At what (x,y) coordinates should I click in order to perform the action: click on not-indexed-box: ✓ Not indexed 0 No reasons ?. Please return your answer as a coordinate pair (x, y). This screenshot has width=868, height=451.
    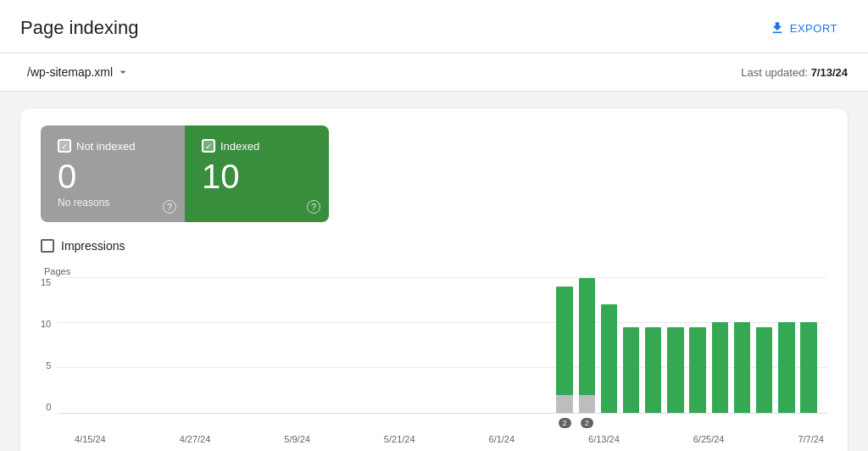
    Looking at the image, I should click on (113, 174).